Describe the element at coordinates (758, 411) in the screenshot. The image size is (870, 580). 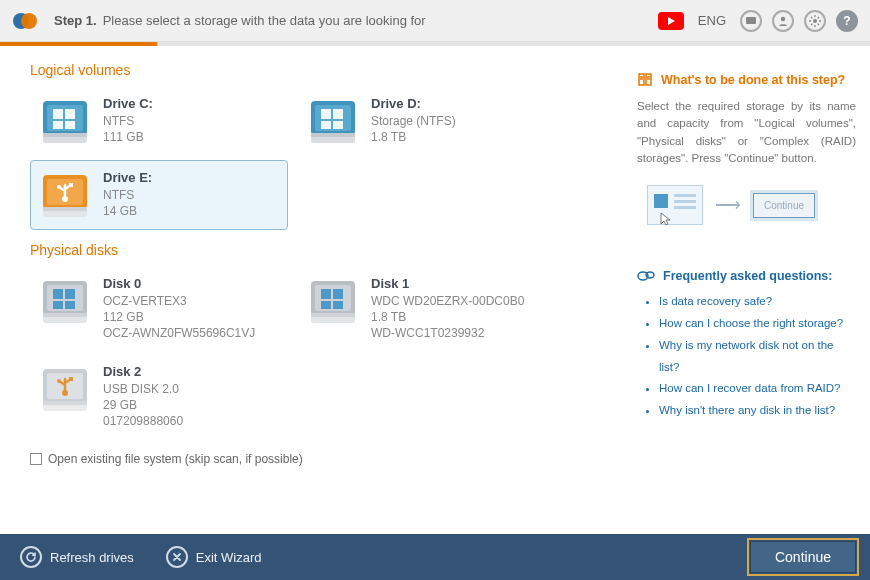
I see `faq-link: Why isn't there any disk in the list?` at that location.